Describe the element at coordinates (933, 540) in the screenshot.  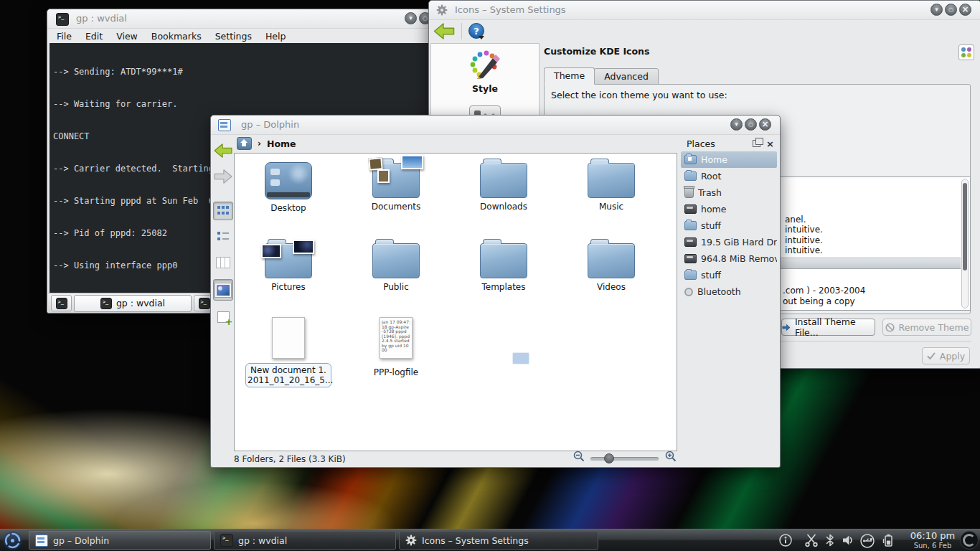
I see `clock: 06:10 pm Sun, 6 Feb` at that location.